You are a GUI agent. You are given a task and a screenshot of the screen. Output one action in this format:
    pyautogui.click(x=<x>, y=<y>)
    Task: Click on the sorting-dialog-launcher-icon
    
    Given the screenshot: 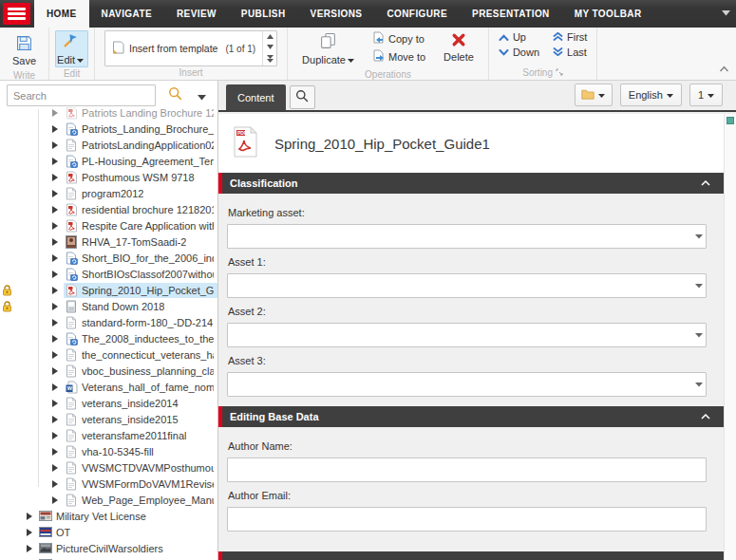 What is the action you would take?
    pyautogui.click(x=559, y=72)
    